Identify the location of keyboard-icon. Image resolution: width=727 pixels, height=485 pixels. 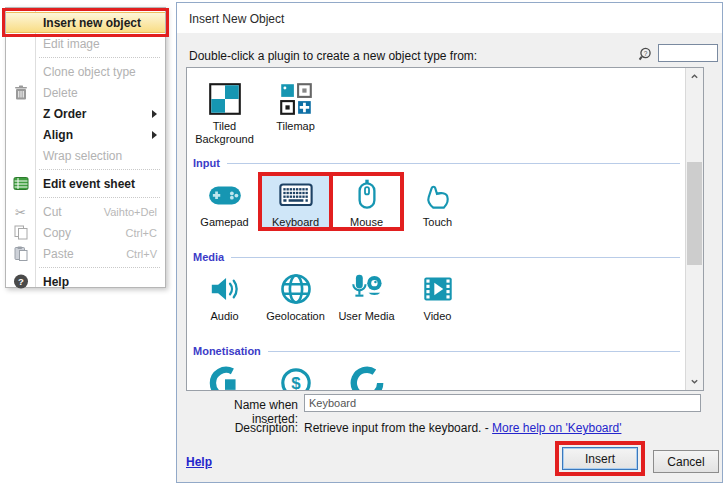
(296, 195).